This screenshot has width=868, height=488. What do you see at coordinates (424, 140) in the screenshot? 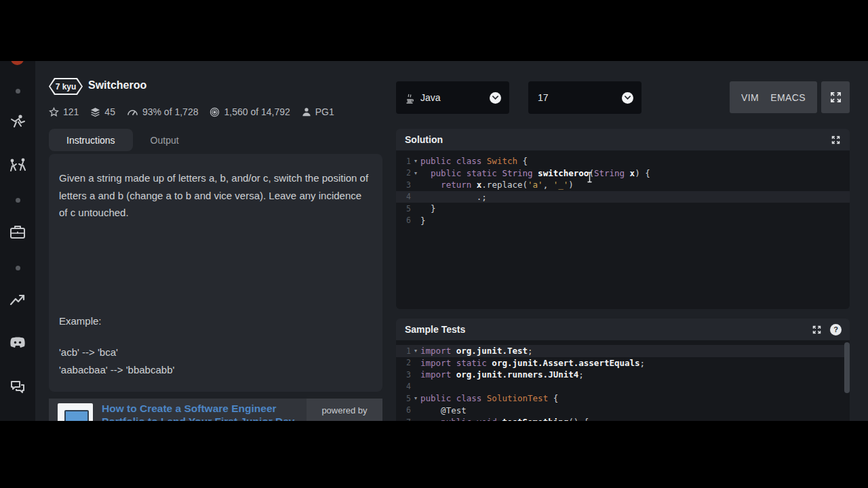
I see `solution-title: Solution` at bounding box center [424, 140].